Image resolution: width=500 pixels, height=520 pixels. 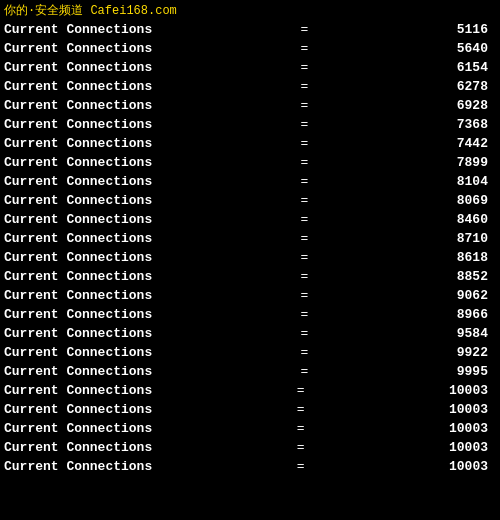 I want to click on table-row: Current Connections = 8710, so click(x=250, y=238).